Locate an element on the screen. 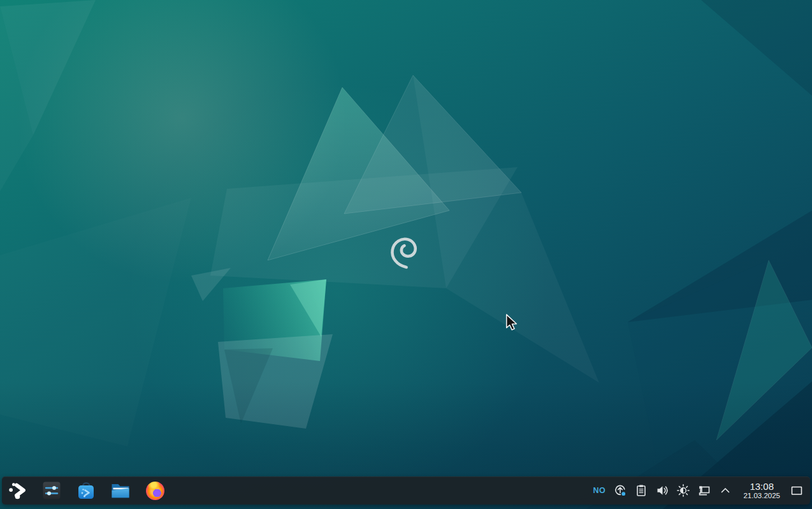 The width and height of the screenshot is (812, 509). firefox-button is located at coordinates (155, 491).